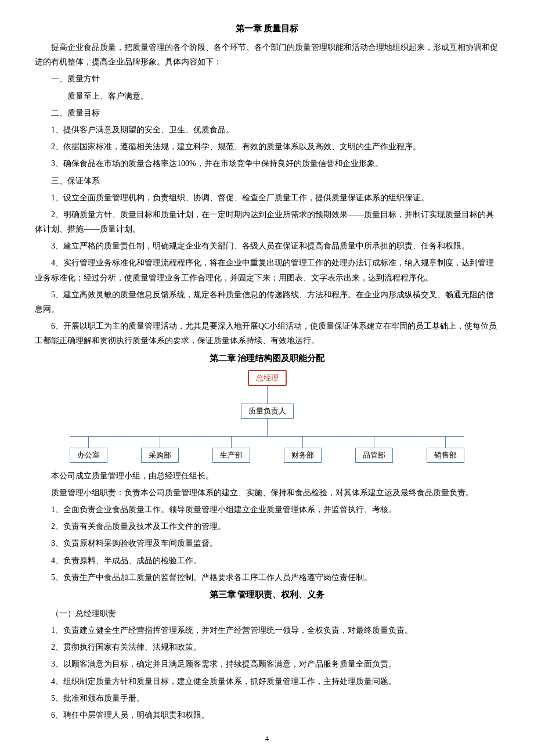 This screenshot has height=756, width=534. What do you see at coordinates (267, 333) in the screenshot?
I see `section3-item-5: 6、开展以职工为主的质量管理活动，尤其是要深入地开展QC小组活动，使质量保证体系…` at bounding box center [267, 333].